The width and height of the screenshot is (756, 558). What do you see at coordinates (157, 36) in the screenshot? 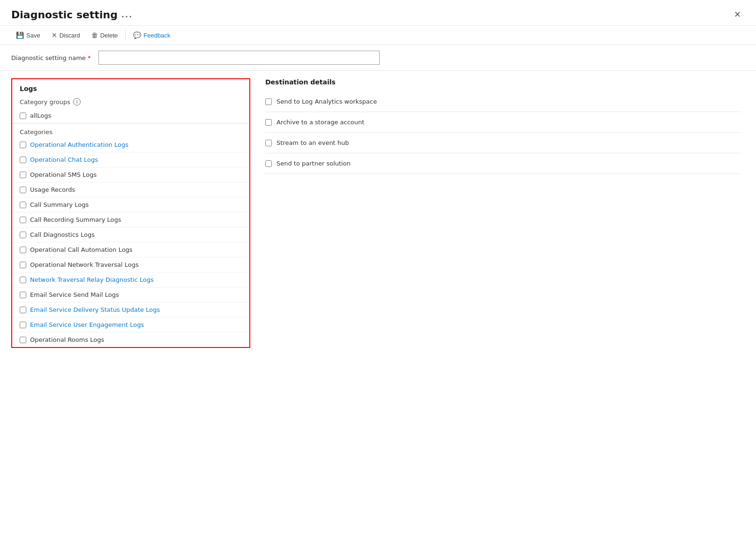
I see `feedback-label: Feedback` at bounding box center [157, 36].